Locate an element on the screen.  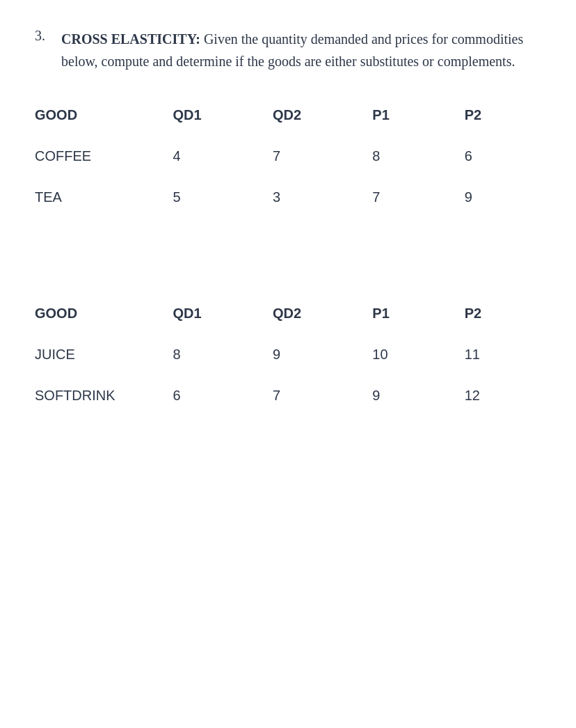
table1-header-row: GOOD QD1 QD2 P1 P2 is located at coordinates (288, 116).